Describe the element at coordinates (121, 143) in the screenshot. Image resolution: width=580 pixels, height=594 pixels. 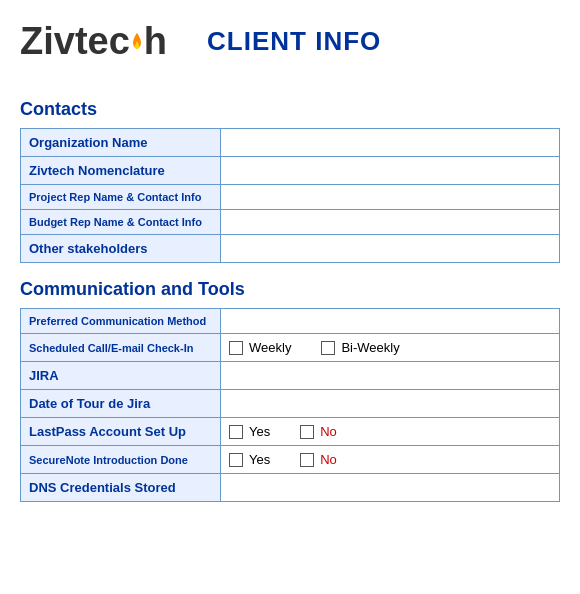
I see `org-name-label: Organization Name` at that location.